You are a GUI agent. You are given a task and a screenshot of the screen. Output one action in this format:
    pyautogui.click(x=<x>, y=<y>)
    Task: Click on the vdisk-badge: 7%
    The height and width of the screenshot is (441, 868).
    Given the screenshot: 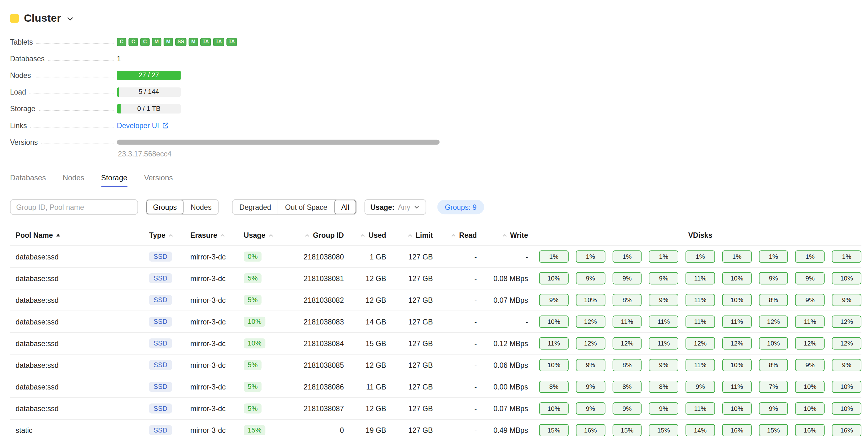 What is the action you would take?
    pyautogui.click(x=774, y=387)
    